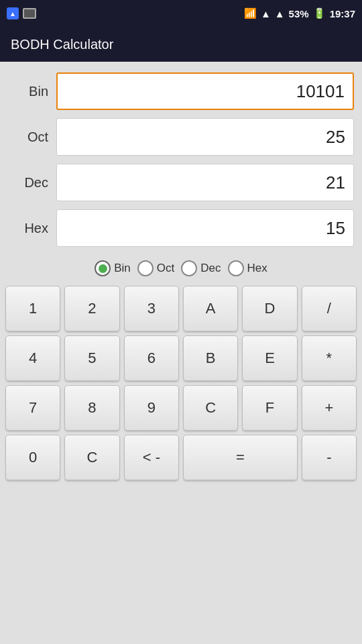  What do you see at coordinates (33, 309) in the screenshot?
I see `key-1: 1` at bounding box center [33, 309].